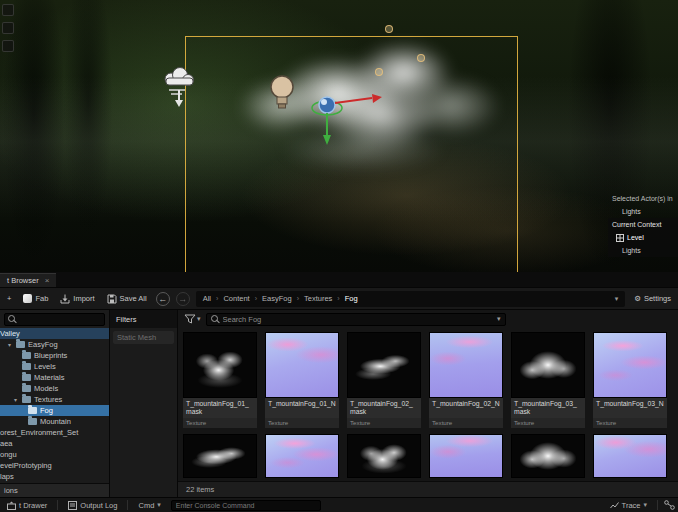 This screenshot has height=512, width=678. What do you see at coordinates (54, 490) in the screenshot?
I see `collections-section: ions` at bounding box center [54, 490].